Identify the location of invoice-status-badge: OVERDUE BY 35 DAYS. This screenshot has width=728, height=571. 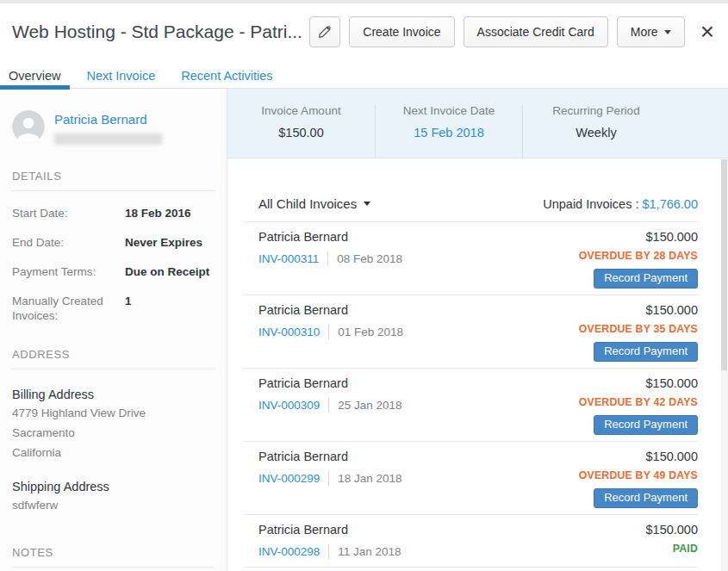
(638, 329).